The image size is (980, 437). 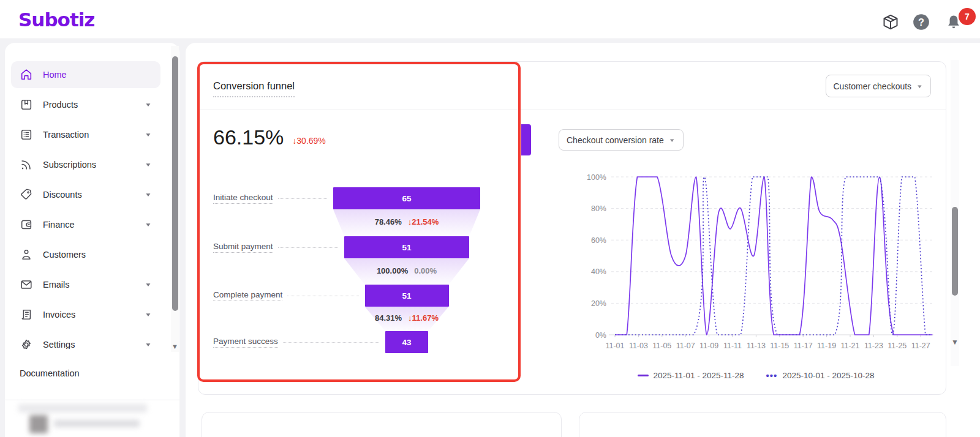 What do you see at coordinates (407, 271) in the screenshot?
I see `funnel-transition-stats: 100.00%0.00%` at bounding box center [407, 271].